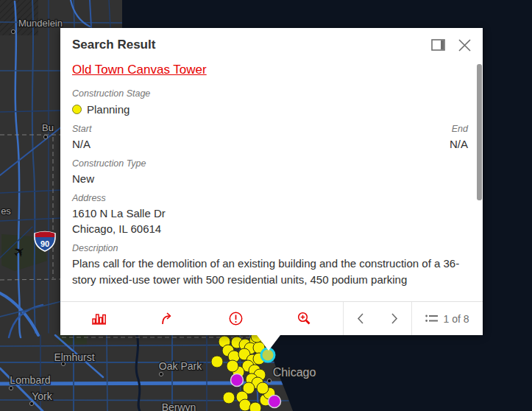 This screenshot has height=411, width=532. I want to click on result-title-link: Old Town Canvas Tower, so click(140, 70).